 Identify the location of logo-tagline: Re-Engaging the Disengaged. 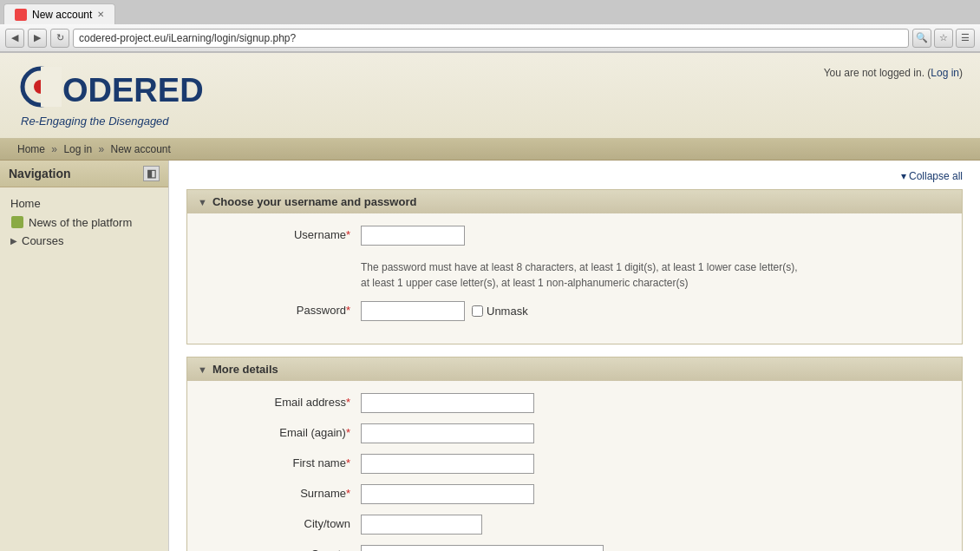
(126, 121).